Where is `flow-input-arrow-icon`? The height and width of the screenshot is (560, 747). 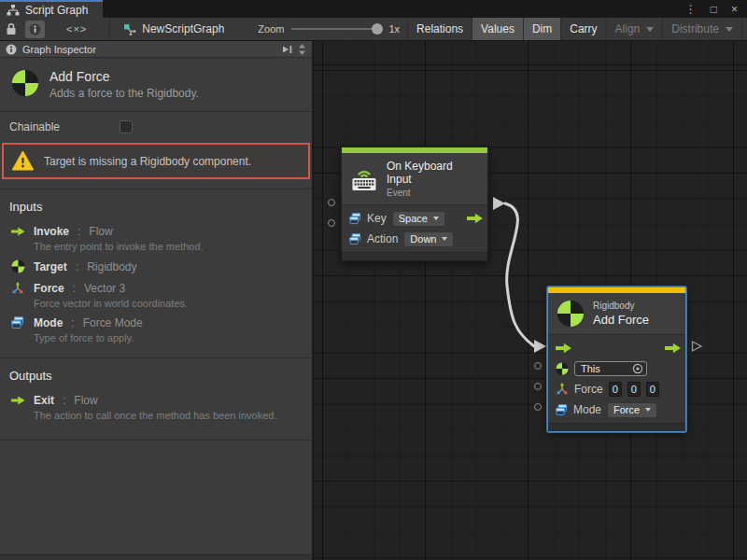
flow-input-arrow-icon is located at coordinates (564, 348).